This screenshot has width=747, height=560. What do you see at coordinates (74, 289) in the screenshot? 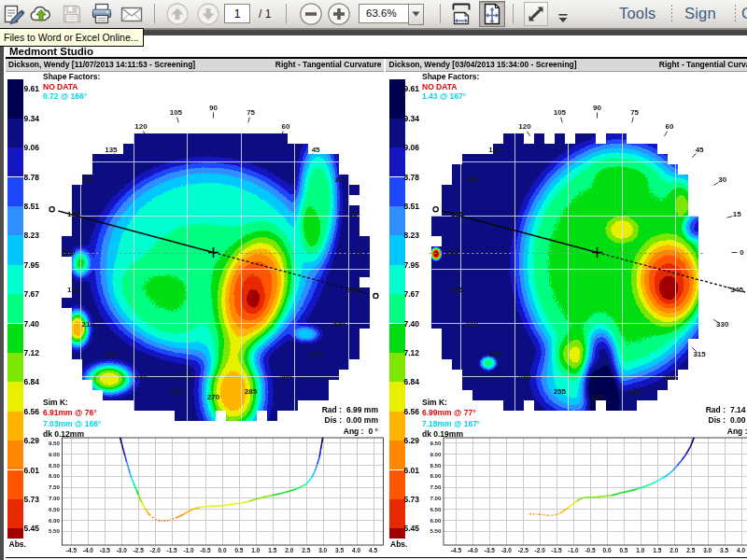
I see `angle-label: 195` at bounding box center [74, 289].